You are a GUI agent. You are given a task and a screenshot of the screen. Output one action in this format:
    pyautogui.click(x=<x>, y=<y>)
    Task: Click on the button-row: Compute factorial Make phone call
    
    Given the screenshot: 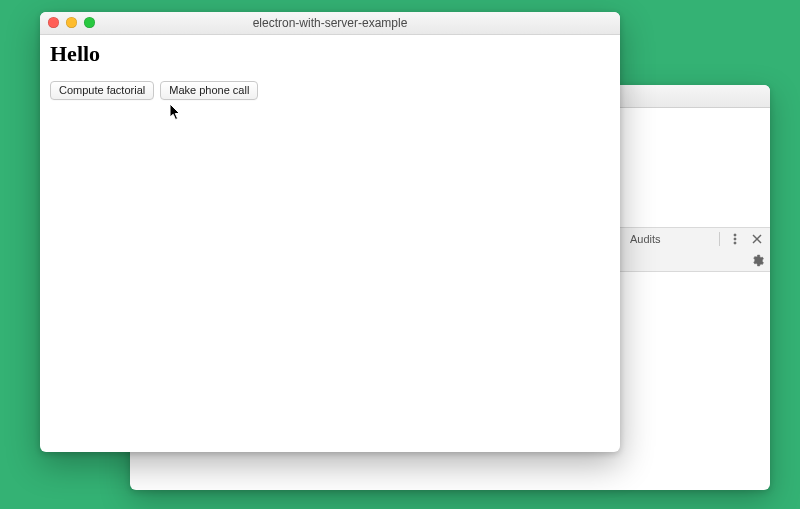 What is the action you would take?
    pyautogui.click(x=330, y=90)
    